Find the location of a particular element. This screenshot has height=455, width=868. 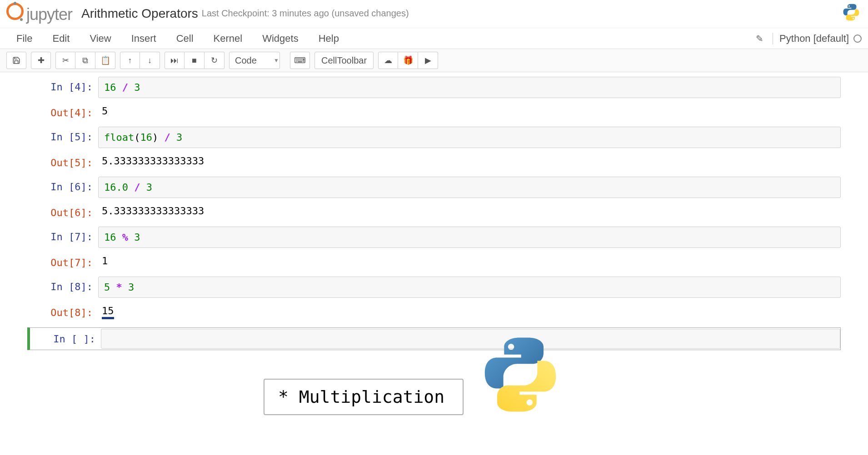

code-input: float(16) / 3 is located at coordinates (469, 137).